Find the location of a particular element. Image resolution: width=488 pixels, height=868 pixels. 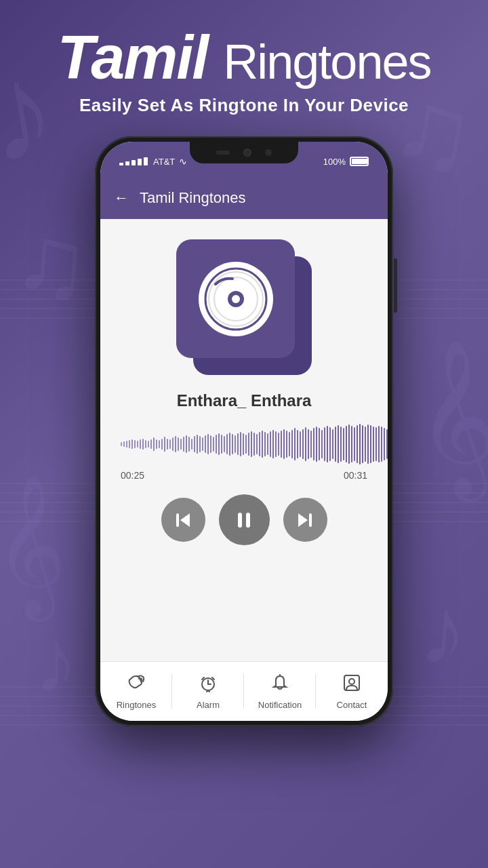

carrier-name: AT&T is located at coordinates (164, 161).